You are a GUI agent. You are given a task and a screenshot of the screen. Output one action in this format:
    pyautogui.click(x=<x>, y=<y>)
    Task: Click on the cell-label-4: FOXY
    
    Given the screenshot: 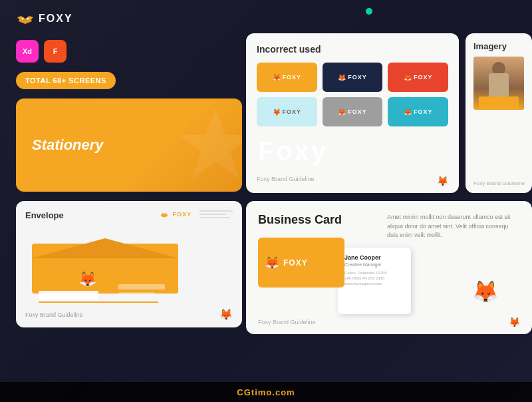 What is the action you would take?
    pyautogui.click(x=293, y=112)
    